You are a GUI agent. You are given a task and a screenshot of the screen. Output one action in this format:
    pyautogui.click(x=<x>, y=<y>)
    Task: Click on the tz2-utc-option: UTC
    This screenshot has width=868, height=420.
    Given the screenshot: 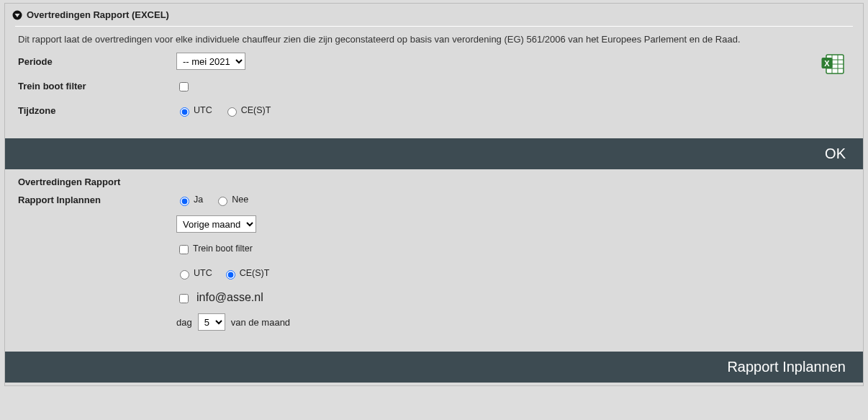 What is the action you would take?
    pyautogui.click(x=194, y=273)
    